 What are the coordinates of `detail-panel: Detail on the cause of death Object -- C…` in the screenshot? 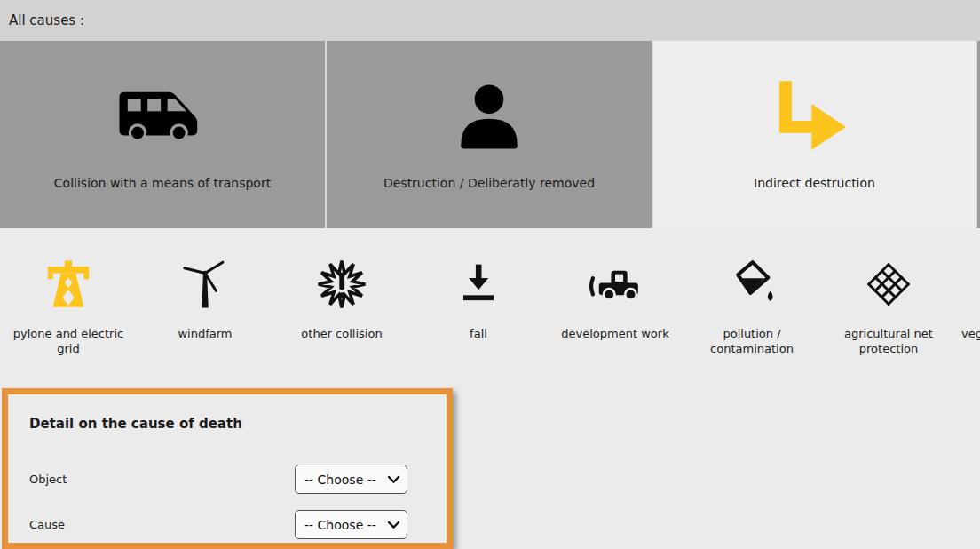 It's located at (227, 469).